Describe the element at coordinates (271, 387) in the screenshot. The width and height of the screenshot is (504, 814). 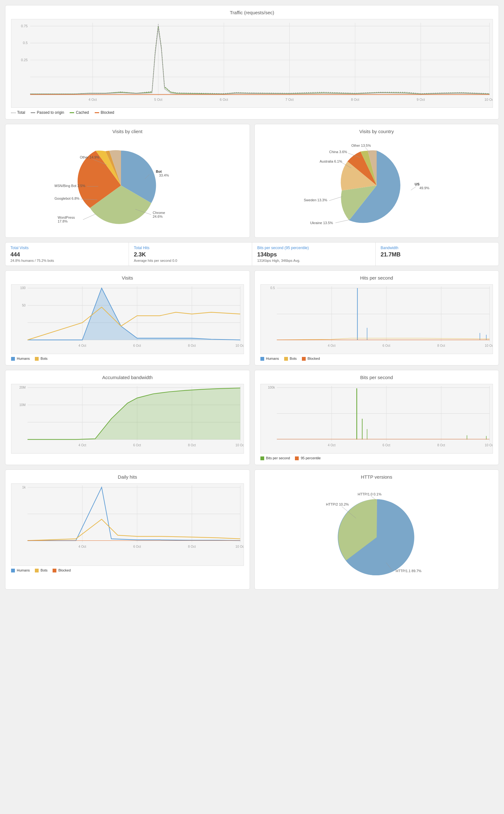
I see `svg-text: 100k` at that location.